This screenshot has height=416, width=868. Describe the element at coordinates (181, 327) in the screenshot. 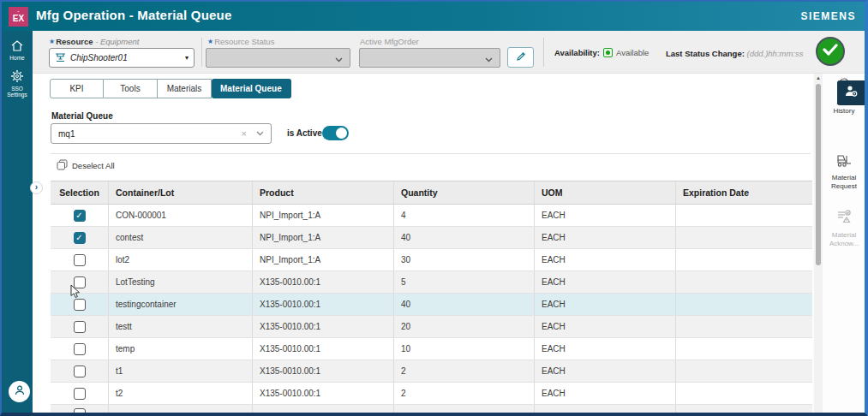

I see `container-lot-cell: testt` at that location.